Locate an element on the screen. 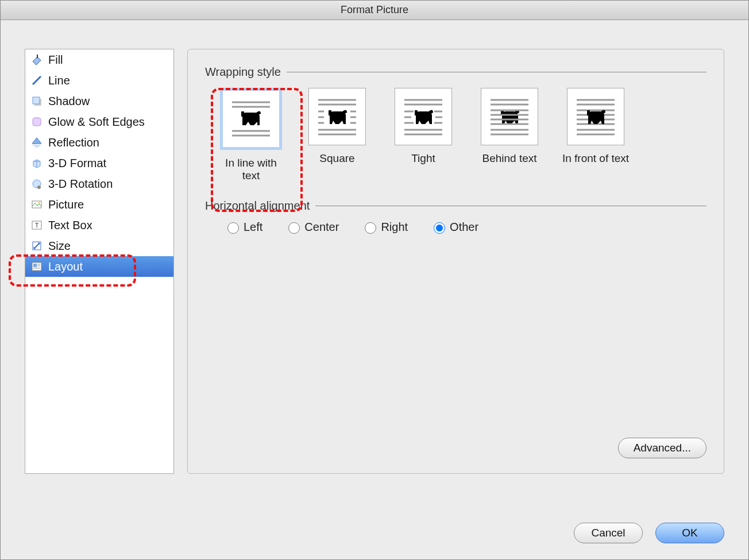 This screenshot has width=749, height=560. sidebar-item-label: 3-D Format is located at coordinates (77, 163).